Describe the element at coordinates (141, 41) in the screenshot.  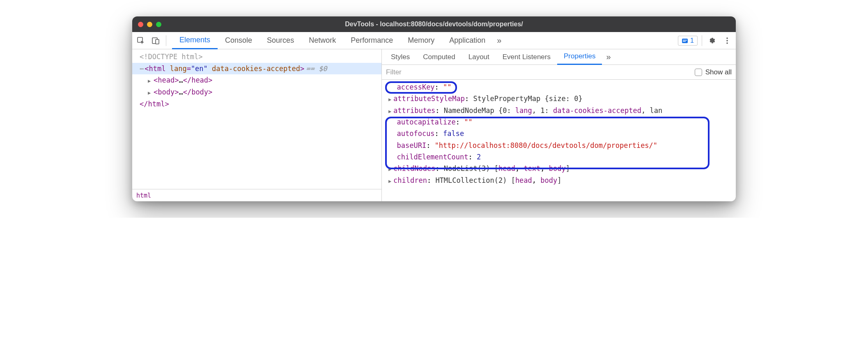
I see `inspect-icon` at that location.